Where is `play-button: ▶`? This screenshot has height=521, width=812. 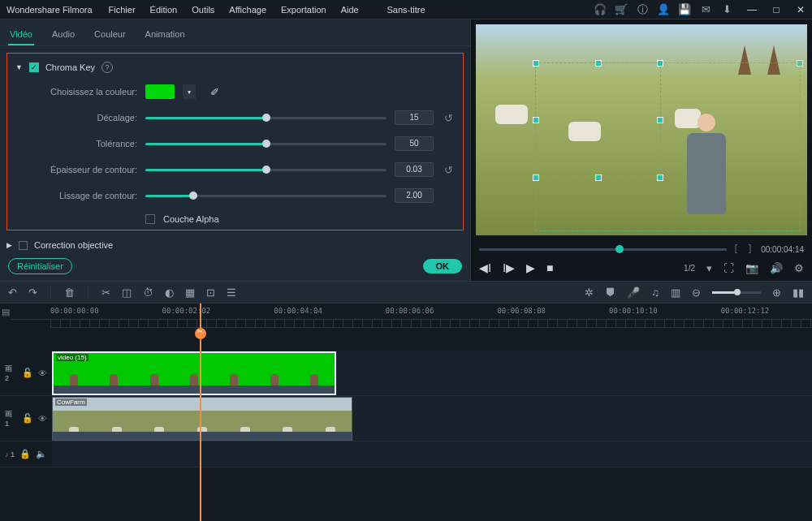 play-button: ▶ is located at coordinates (531, 268).